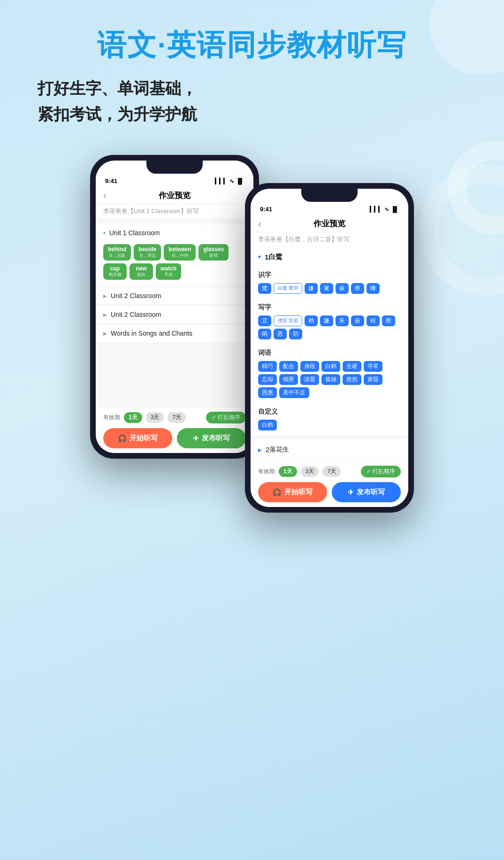  I want to click on validity-3day-right: 3天, so click(310, 471).